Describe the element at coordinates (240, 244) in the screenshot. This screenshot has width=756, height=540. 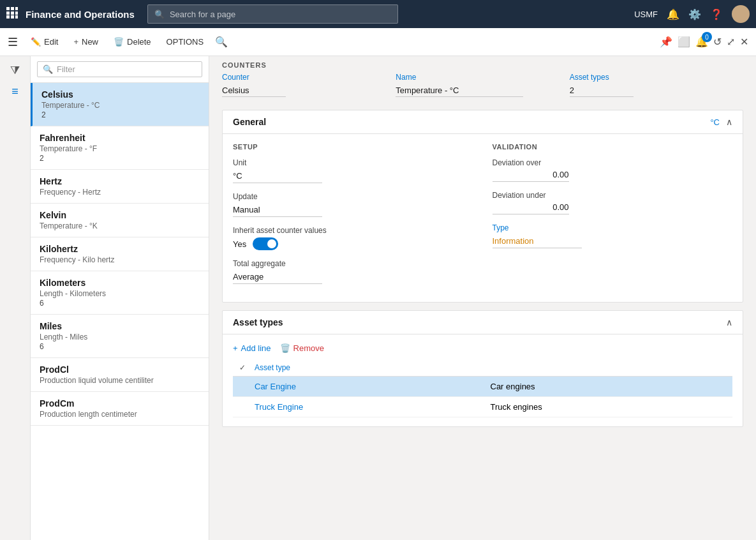
I see `toggle-yes-label: Yes` at that location.